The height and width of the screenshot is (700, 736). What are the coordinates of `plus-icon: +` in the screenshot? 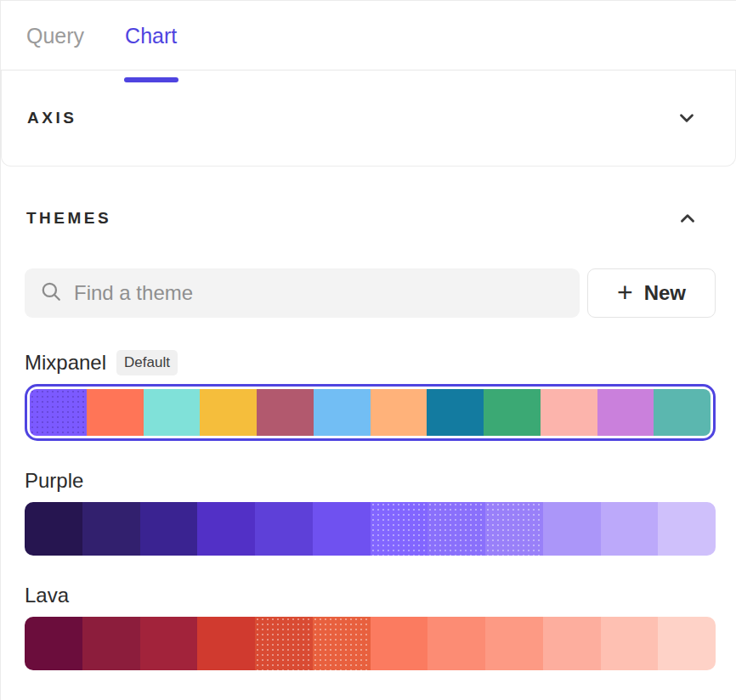 It's located at (626, 292).